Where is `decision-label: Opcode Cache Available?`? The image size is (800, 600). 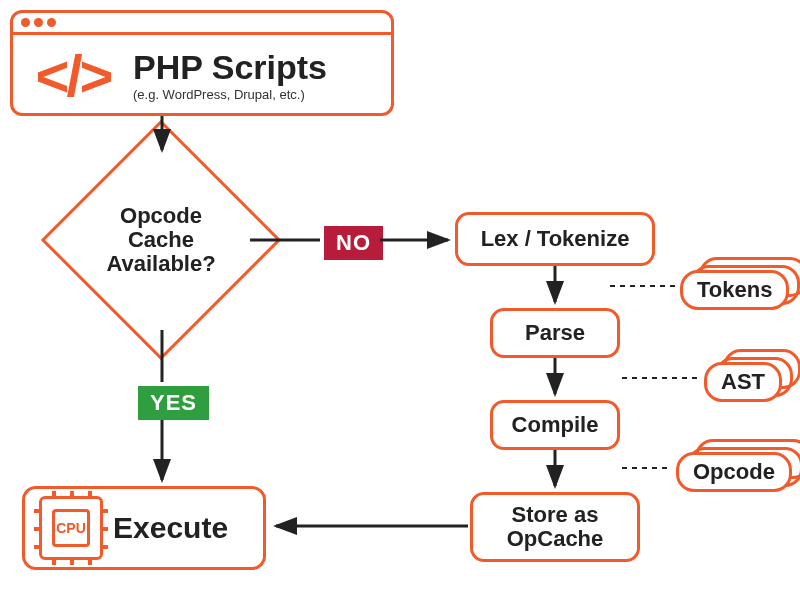
decision-label: Opcode Cache Available? is located at coordinates (161, 240).